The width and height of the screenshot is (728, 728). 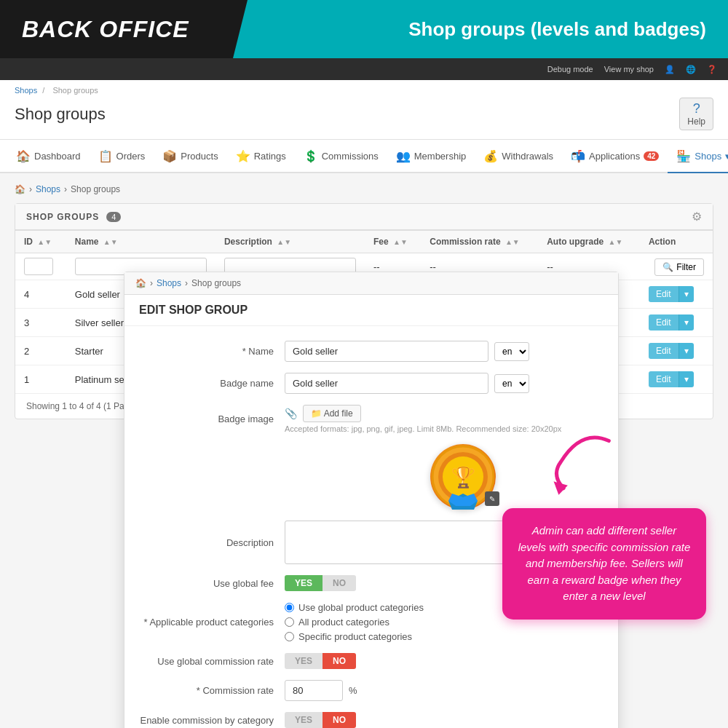 I want to click on global-commission-toggle: YES NO, so click(x=320, y=661).